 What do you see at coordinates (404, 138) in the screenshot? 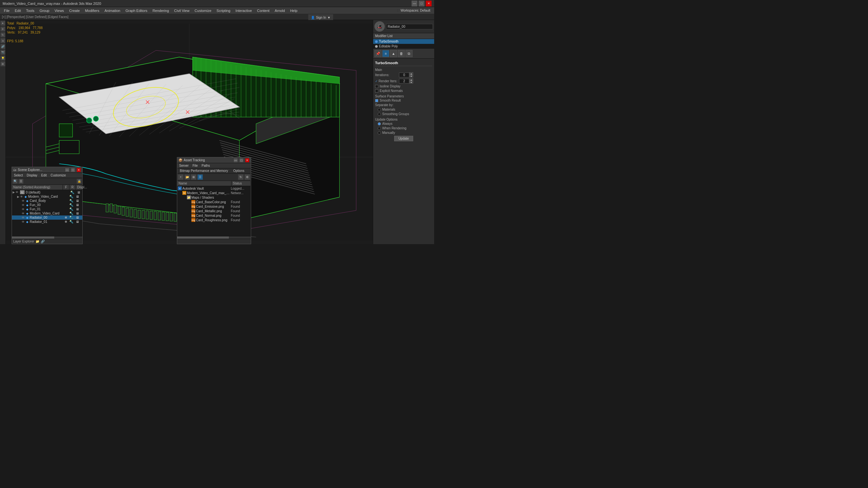
I see `ts-update-button: Update` at bounding box center [404, 138].